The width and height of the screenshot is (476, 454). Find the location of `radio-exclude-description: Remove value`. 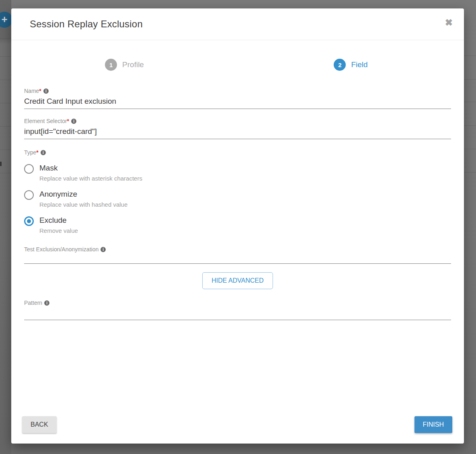

radio-exclude-description: Remove value is located at coordinates (59, 231).